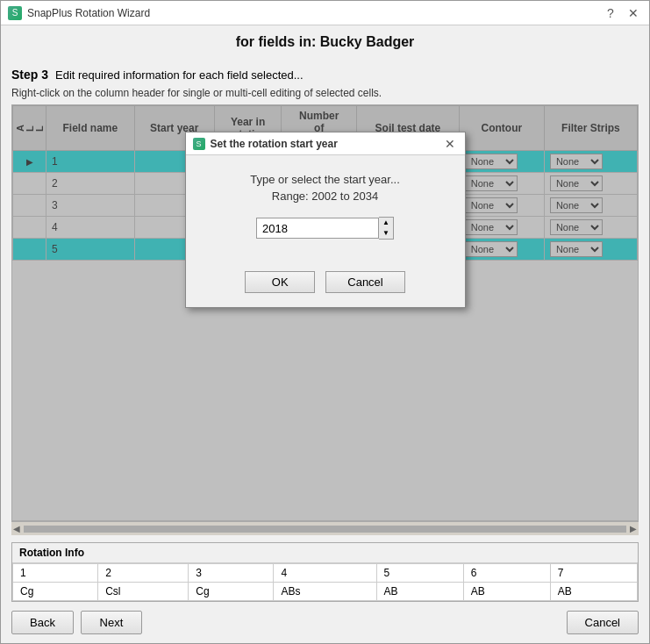 This screenshot has width=650, height=644. What do you see at coordinates (325, 144) in the screenshot?
I see `dialog-title-bar: S Set the rotation start year ✕` at bounding box center [325, 144].